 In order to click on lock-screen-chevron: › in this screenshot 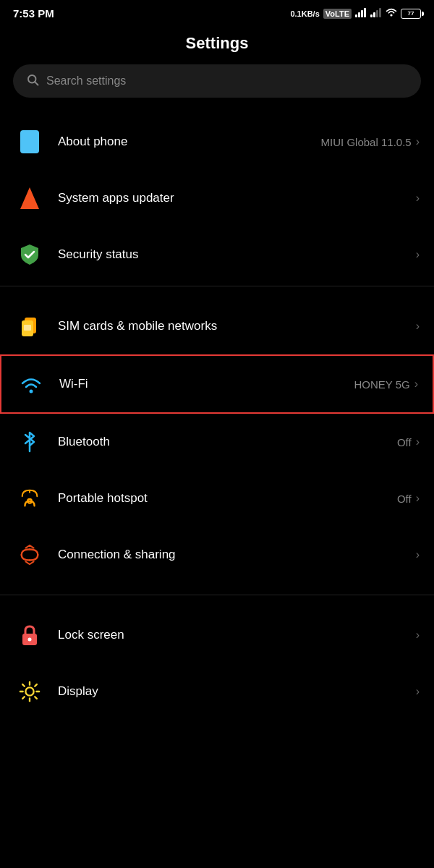, I will do `click(418, 635)`.